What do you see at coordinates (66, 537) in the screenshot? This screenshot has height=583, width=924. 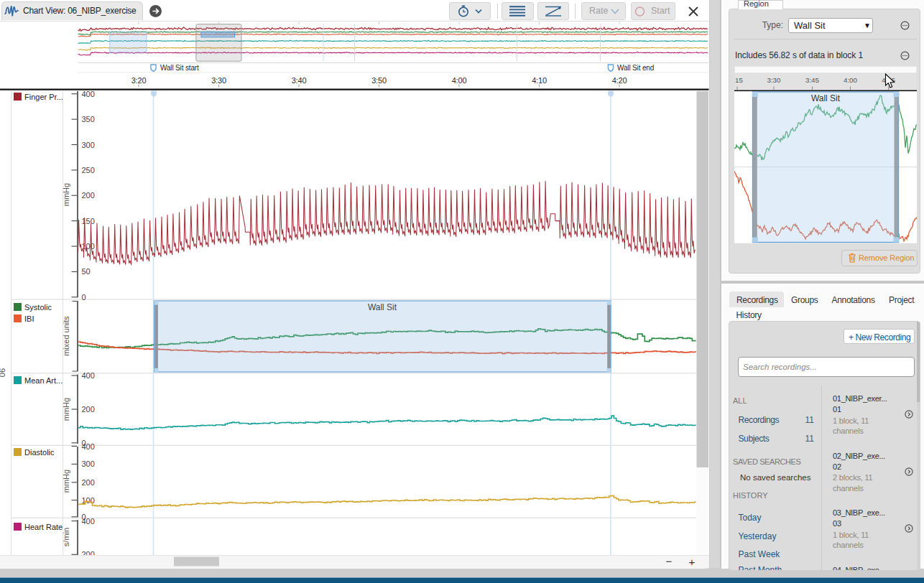 I see `svg-text: s/min` at bounding box center [66, 537].